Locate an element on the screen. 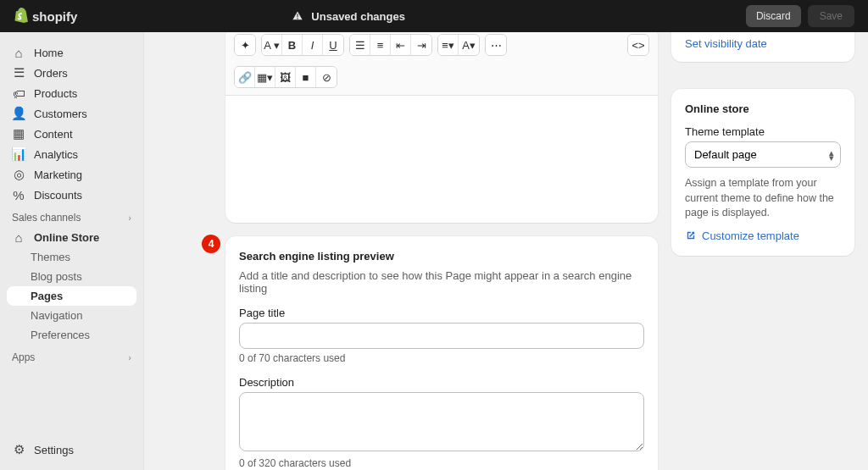  page-title-count: 0 of 70 characters used is located at coordinates (442, 358).